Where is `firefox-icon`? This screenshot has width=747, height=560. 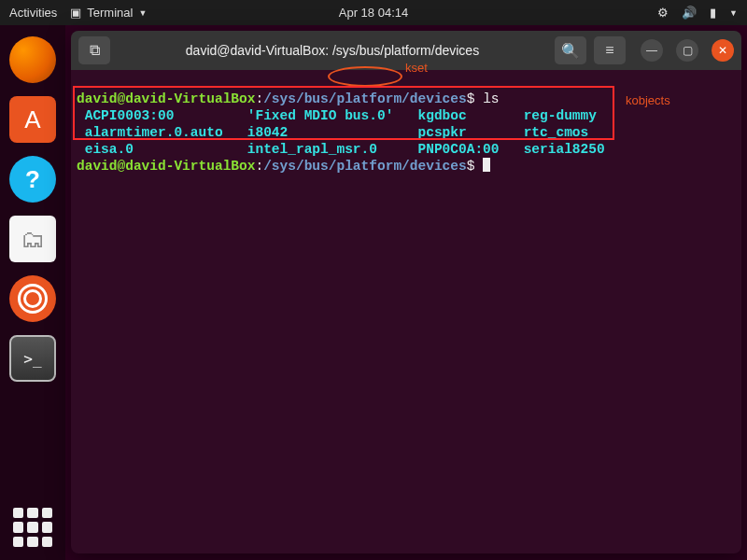
firefox-icon is located at coordinates (33, 60).